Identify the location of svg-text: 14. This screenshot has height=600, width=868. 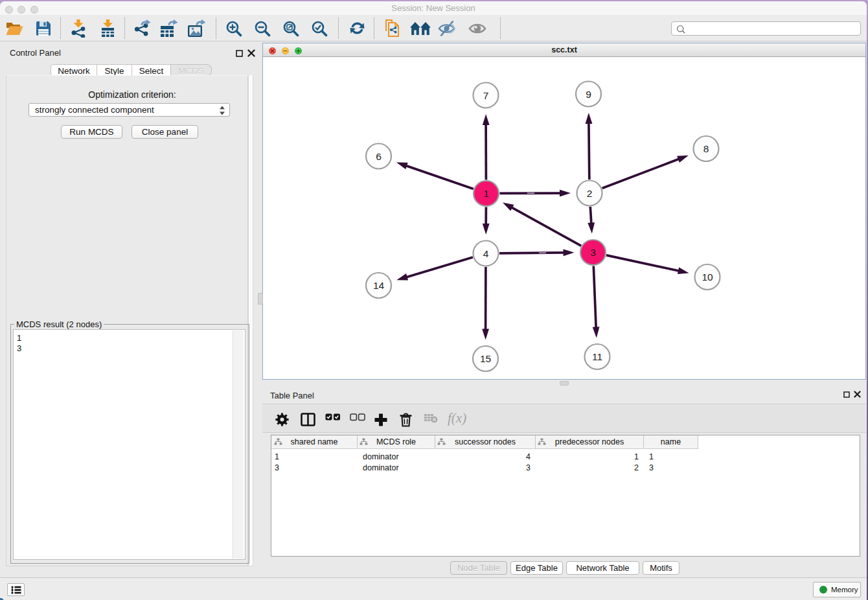
(379, 285).